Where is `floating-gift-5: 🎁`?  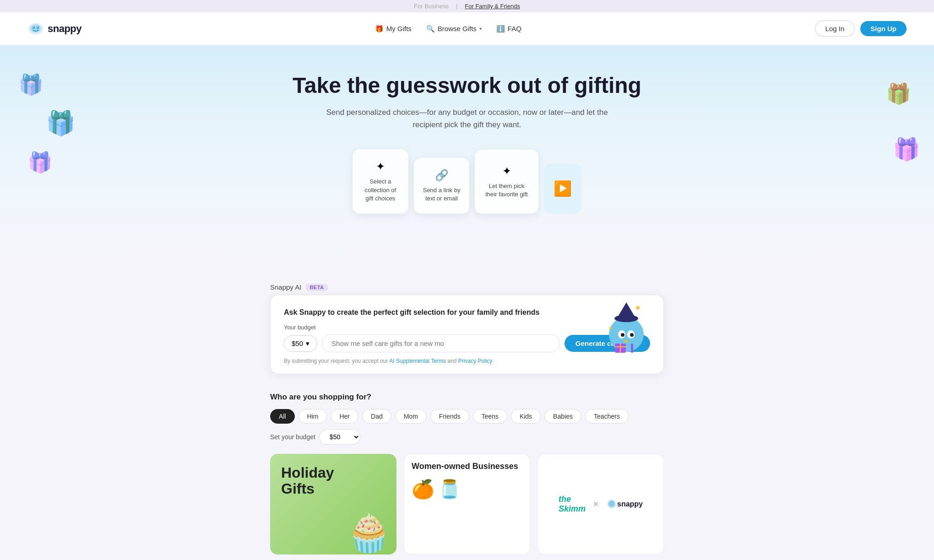 floating-gift-5: 🎁 is located at coordinates (907, 150).